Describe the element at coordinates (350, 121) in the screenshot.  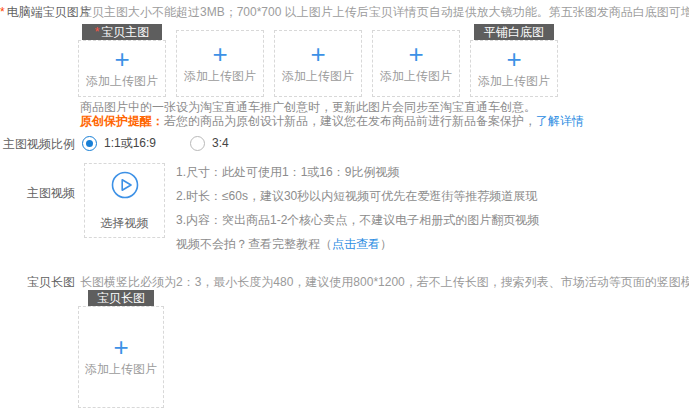
I see `protection-reminder-text: 若您的商品为原创设计新品，建议您在发布商品前进行新品备案保护，` at that location.